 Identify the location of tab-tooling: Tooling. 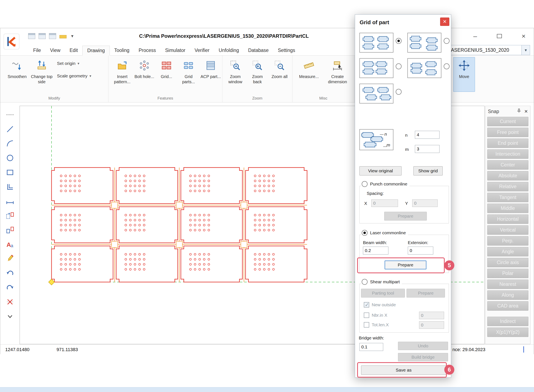
(122, 51).